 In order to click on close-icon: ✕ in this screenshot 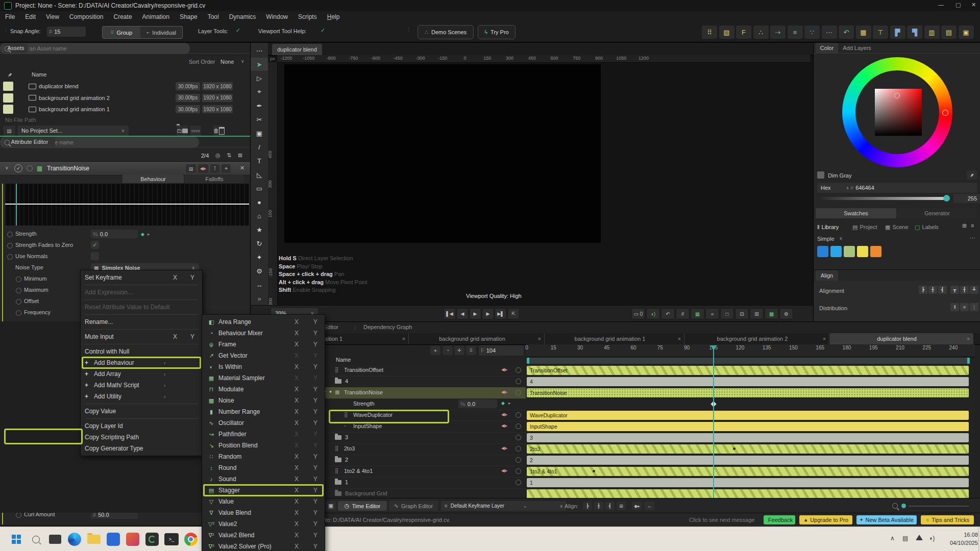, I will do `click(242, 168)`.